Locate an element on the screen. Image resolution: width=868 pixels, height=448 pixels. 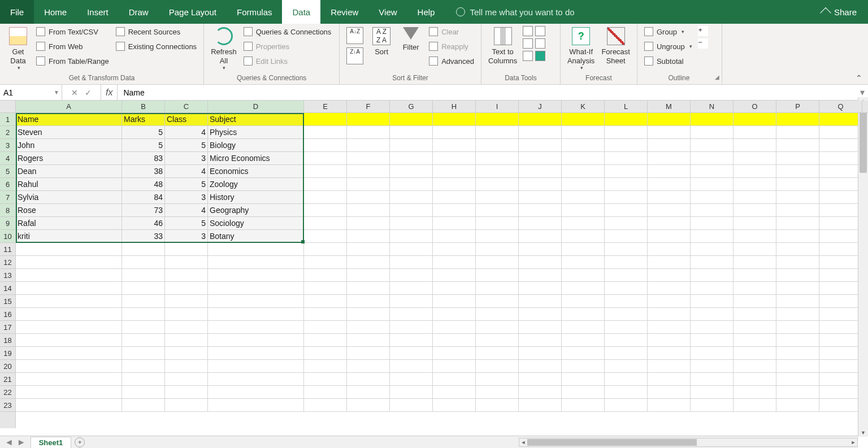
cell-K11 is located at coordinates (583, 250).